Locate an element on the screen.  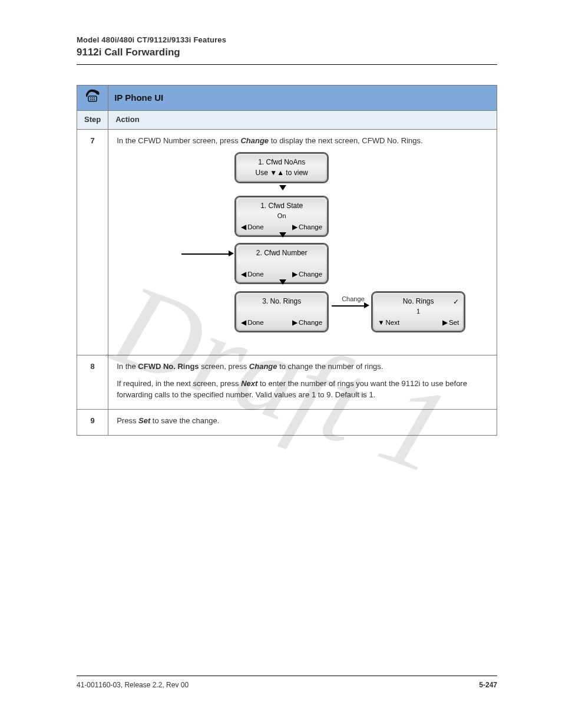
phone-handset-icon is located at coordinates (92, 96).